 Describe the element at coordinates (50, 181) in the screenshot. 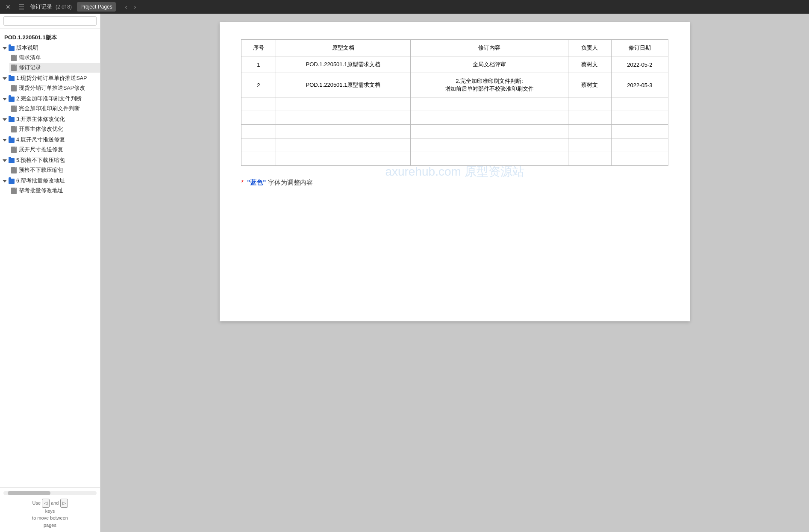

I see `sidebar-group-header-g6: 6.帮考批量修改地址` at that location.